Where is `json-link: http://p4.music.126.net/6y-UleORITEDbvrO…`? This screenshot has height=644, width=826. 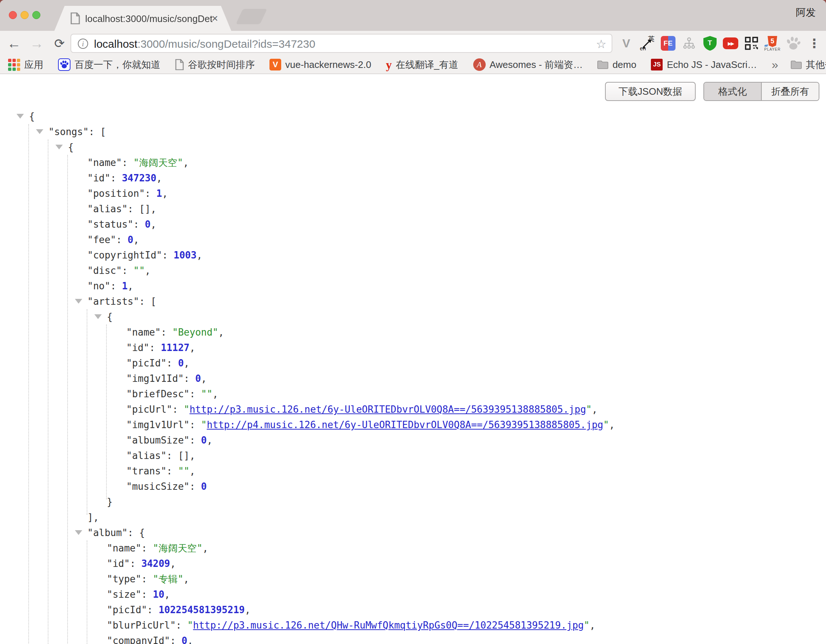 json-link: http://p4.music.126.net/6y-UleORITEDbvrO… is located at coordinates (405, 425).